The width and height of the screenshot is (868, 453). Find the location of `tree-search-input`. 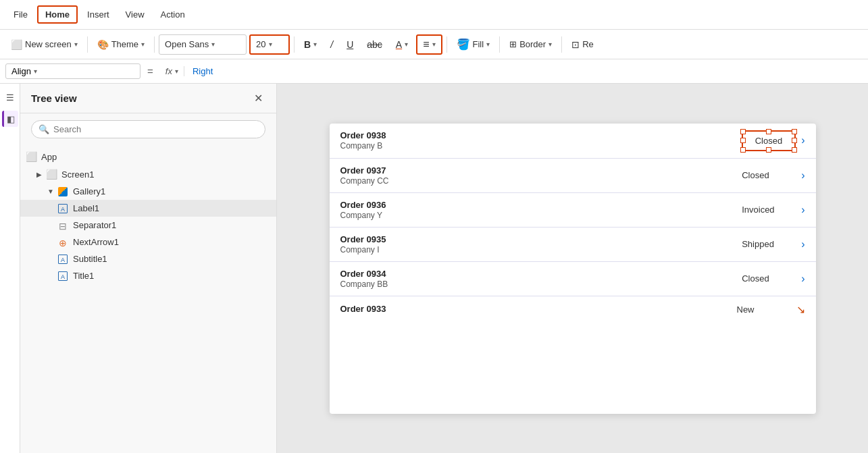

tree-search-input is located at coordinates (155, 130).